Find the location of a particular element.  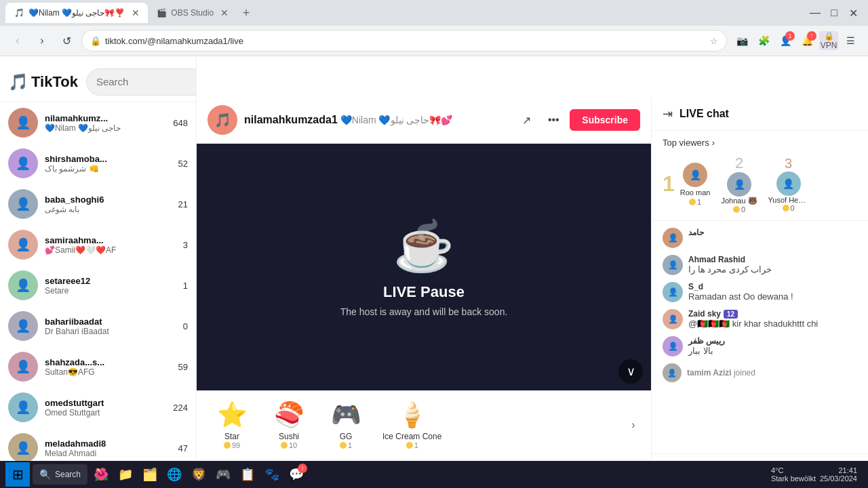

search-bar: 🔍 is located at coordinates (141, 82).